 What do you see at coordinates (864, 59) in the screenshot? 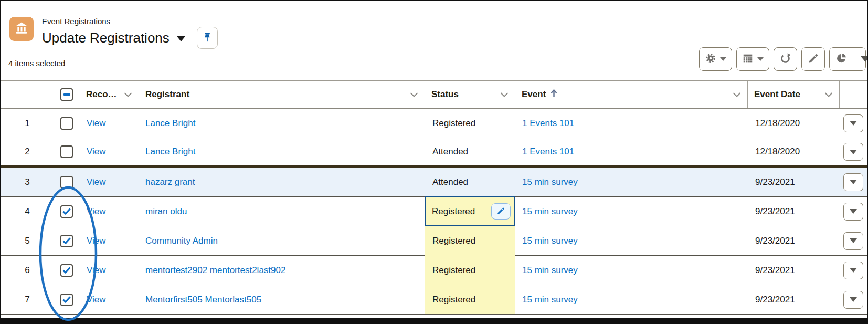
I see `charts-dropdown-button` at bounding box center [864, 59].